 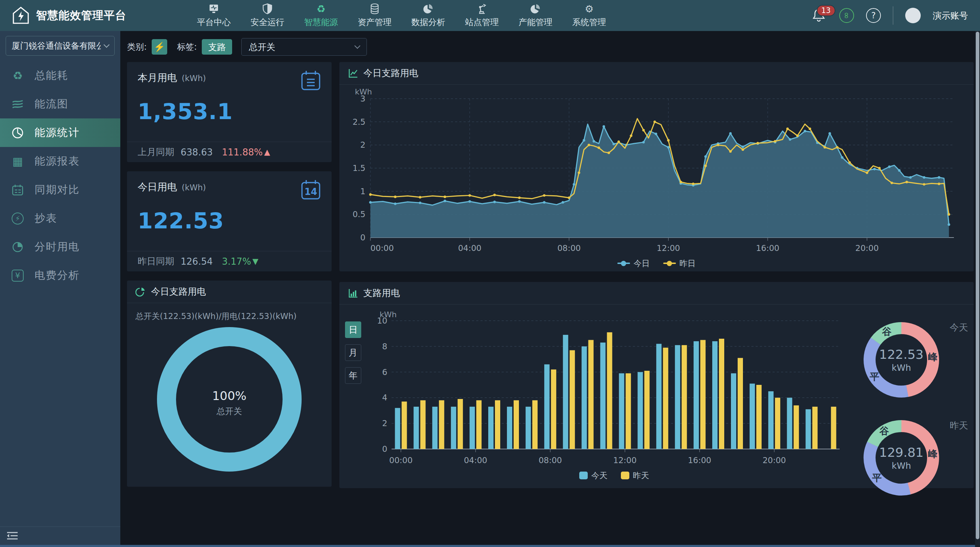 I want to click on bar-chart-icon, so click(x=353, y=293).